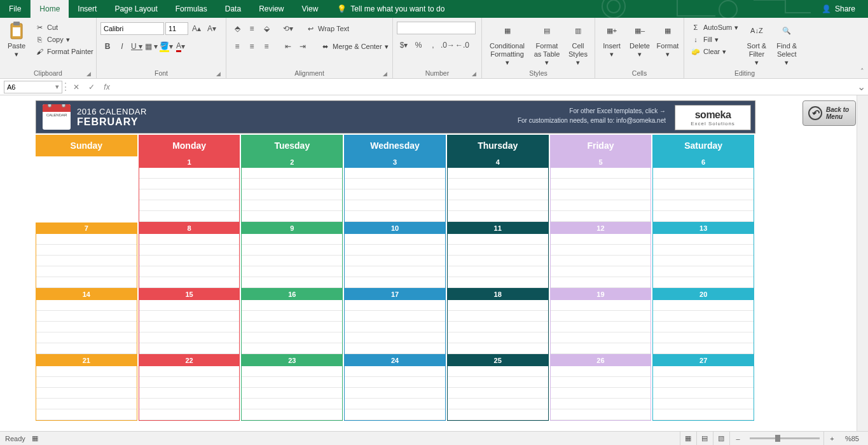 Image resolution: width=868 pixels, height=445 pixels. I want to click on shrink-font-icon: A▾, so click(212, 29).